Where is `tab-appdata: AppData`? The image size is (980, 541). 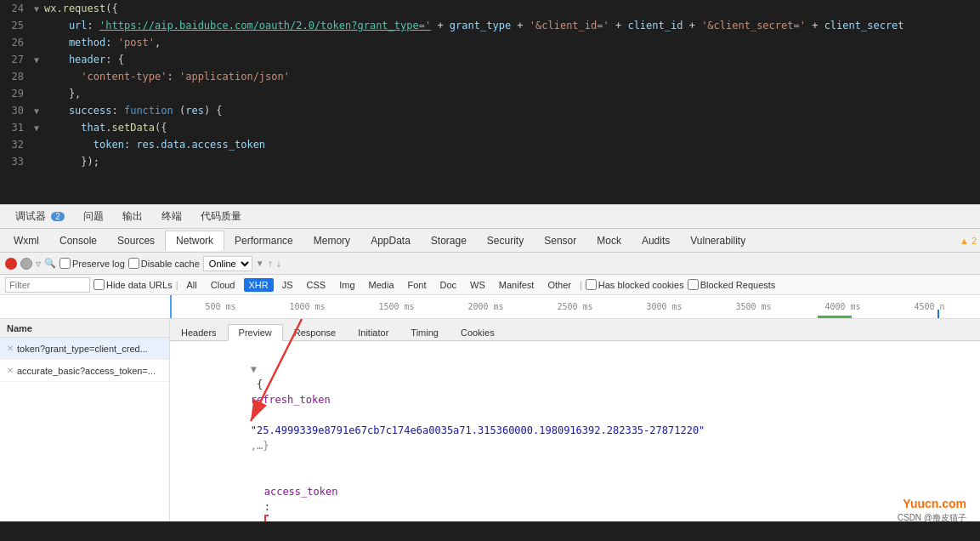 tab-appdata: AppData is located at coordinates (391, 241).